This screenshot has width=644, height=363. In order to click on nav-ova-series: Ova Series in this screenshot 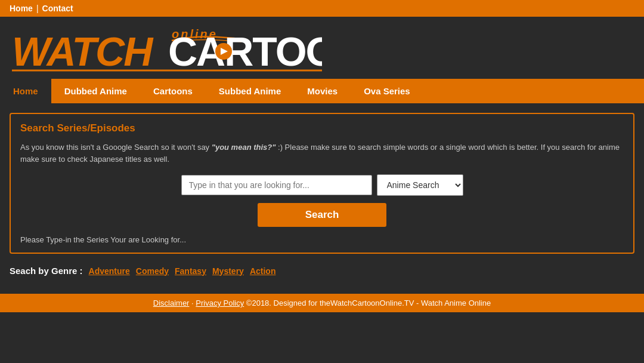, I will do `click(387, 91)`.